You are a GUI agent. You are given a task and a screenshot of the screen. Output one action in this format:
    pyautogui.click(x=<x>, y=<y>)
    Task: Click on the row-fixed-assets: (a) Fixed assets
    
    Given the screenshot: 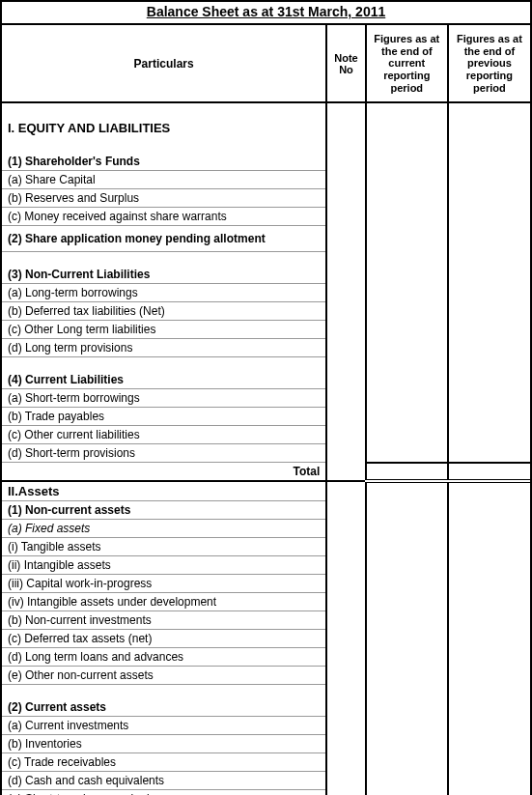 What is the action you would take?
    pyautogui.click(x=266, y=529)
    